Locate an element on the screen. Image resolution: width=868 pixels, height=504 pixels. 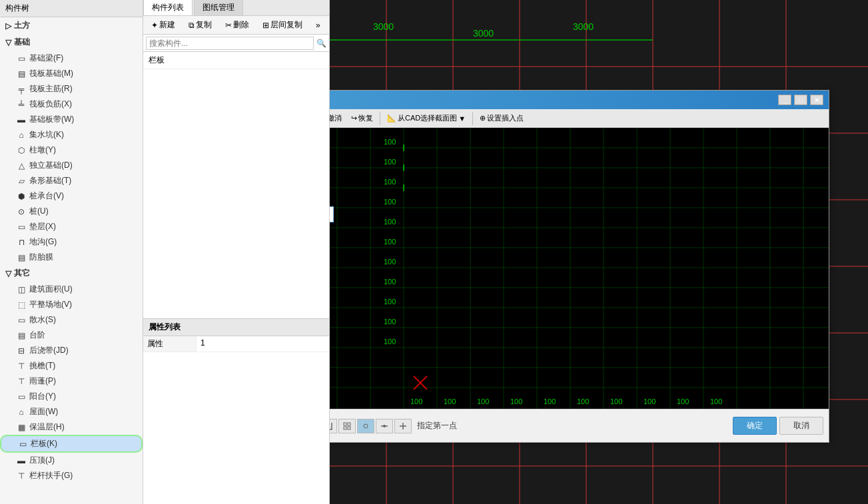
sidebar-item-pile: ⊙ 桩(U) is located at coordinates (71, 212).